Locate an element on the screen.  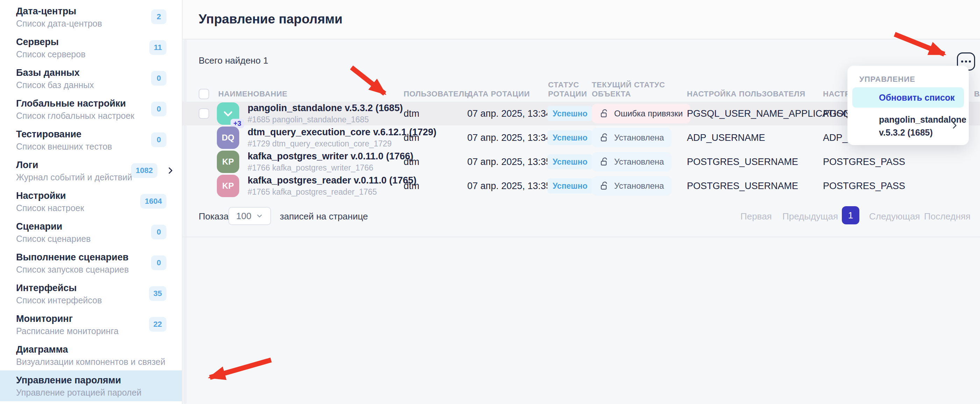
count-badge: 1604 is located at coordinates (154, 201).